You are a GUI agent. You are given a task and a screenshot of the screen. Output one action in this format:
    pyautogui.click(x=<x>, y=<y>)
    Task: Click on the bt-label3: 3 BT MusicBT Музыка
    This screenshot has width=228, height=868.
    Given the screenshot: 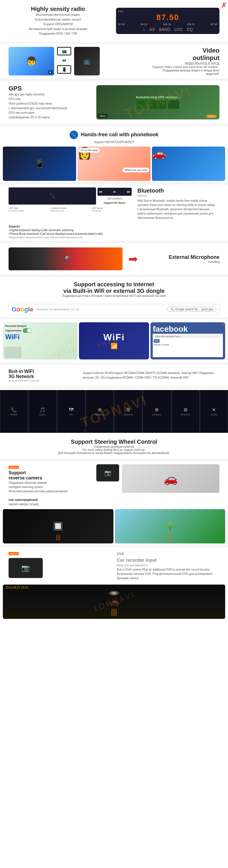 What is the action you would take?
    pyautogui.click(x=112, y=210)
    